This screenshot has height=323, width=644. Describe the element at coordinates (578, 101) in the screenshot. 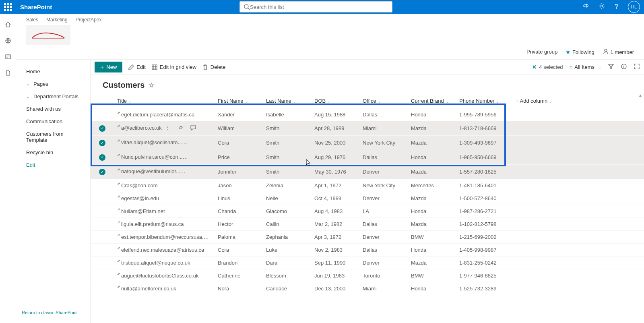

I see `col-add: + Add column⌄` at that location.